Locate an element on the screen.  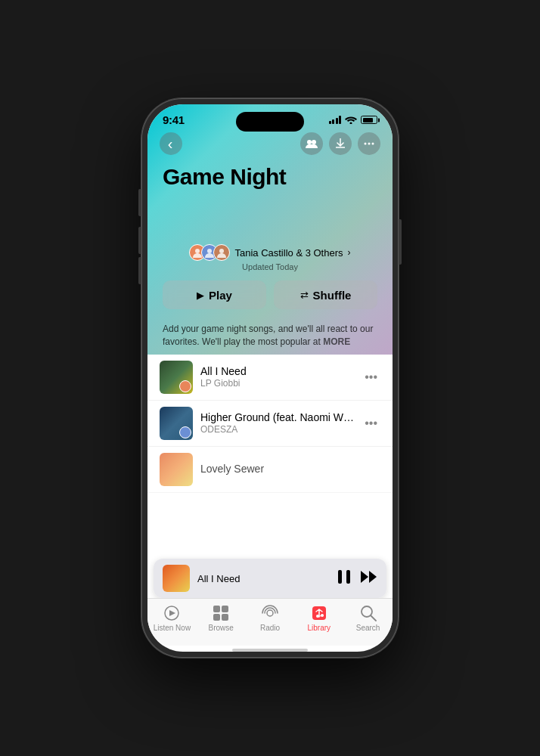
play-label: Play is located at coordinates (221, 295).